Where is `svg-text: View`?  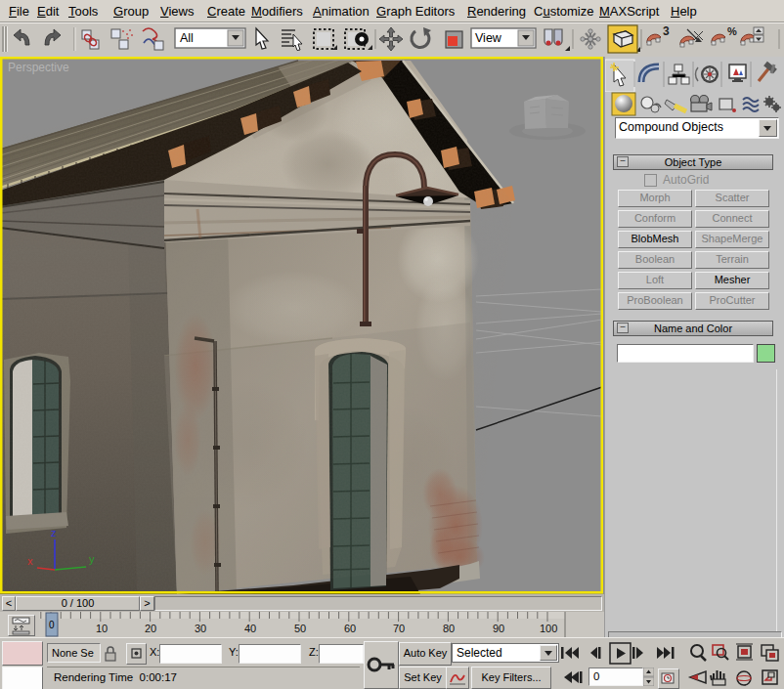
svg-text: View is located at coordinates (489, 38).